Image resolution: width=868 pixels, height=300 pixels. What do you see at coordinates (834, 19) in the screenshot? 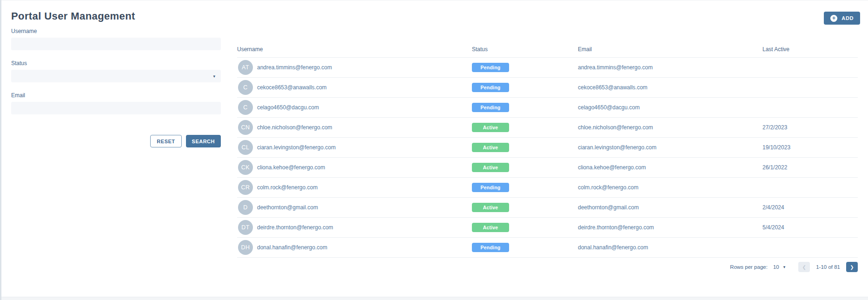
I see `plus-circle-icon: +` at bounding box center [834, 19].